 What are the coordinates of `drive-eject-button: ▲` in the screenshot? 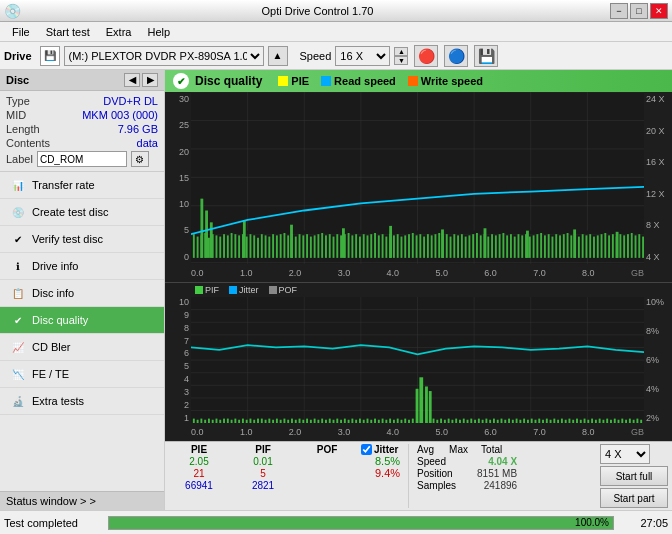 It's located at (278, 56).